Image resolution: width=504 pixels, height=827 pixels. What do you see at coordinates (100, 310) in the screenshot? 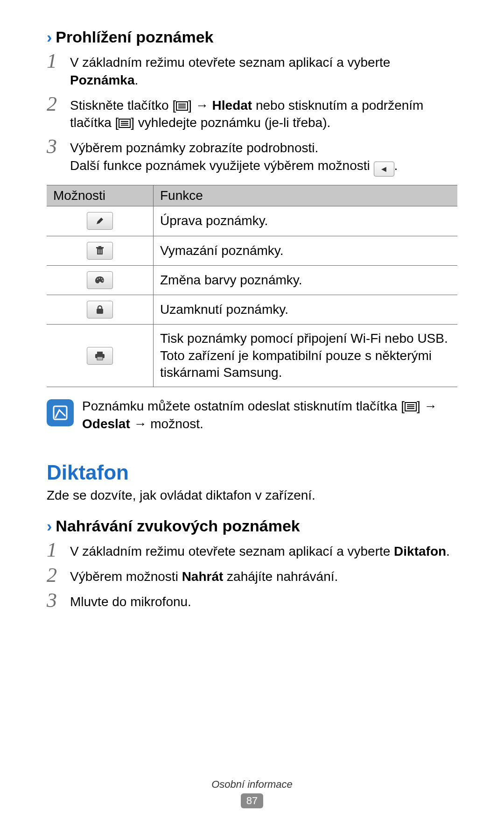
I see `lock-icon` at bounding box center [100, 310].